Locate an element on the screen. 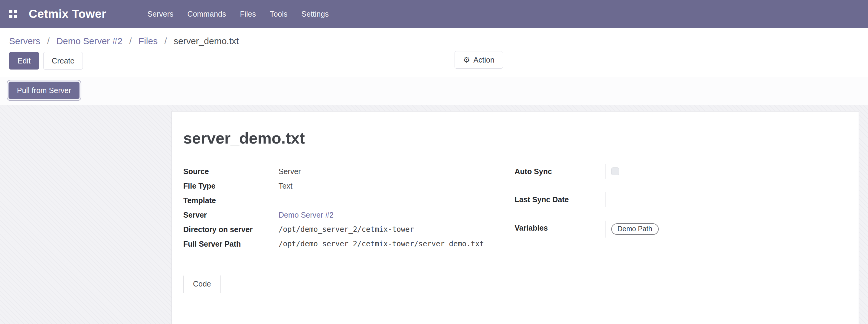 Image resolution: width=868 pixels, height=324 pixels. menu-item-files: Files is located at coordinates (248, 14).